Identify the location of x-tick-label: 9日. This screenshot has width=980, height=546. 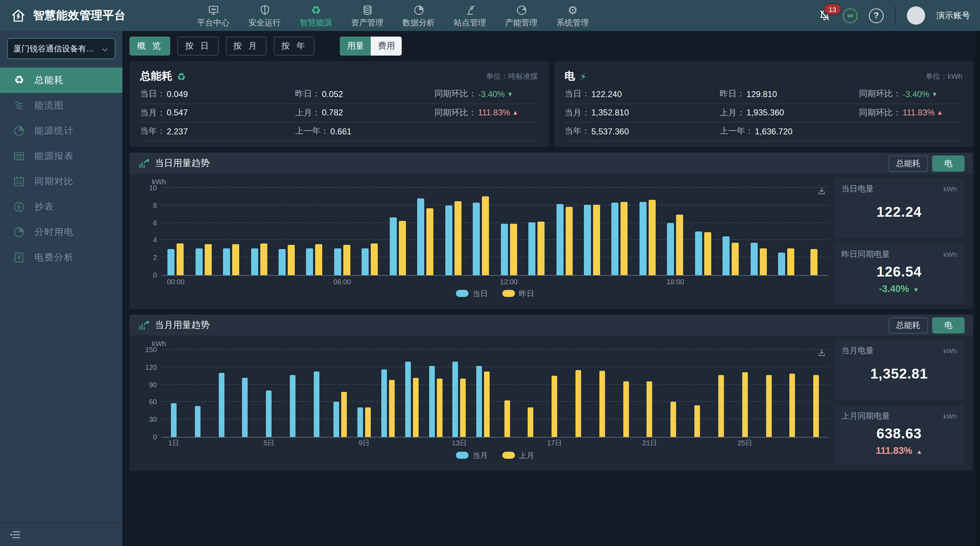
(364, 443).